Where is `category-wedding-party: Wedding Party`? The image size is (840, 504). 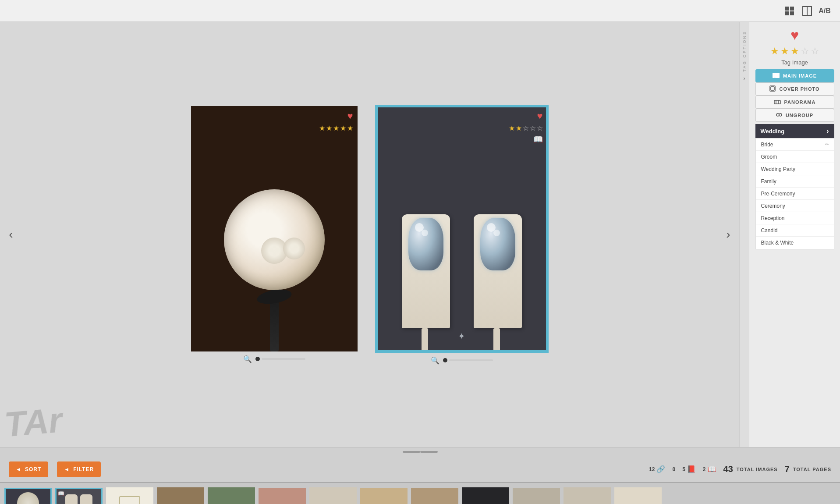 category-wedding-party: Wedding Party is located at coordinates (795, 169).